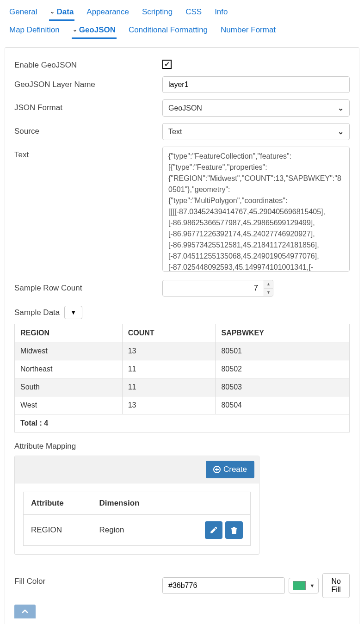  I want to click on no-fill-button: No Fill, so click(336, 586).